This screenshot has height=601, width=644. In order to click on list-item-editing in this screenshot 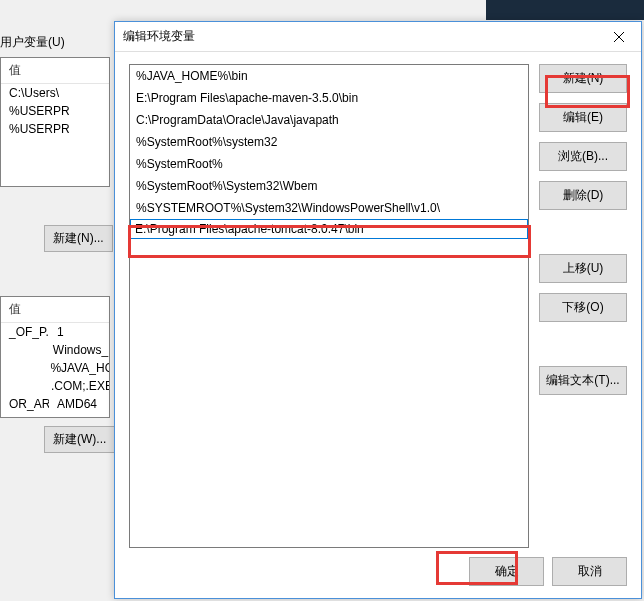, I will do `click(329, 229)`.